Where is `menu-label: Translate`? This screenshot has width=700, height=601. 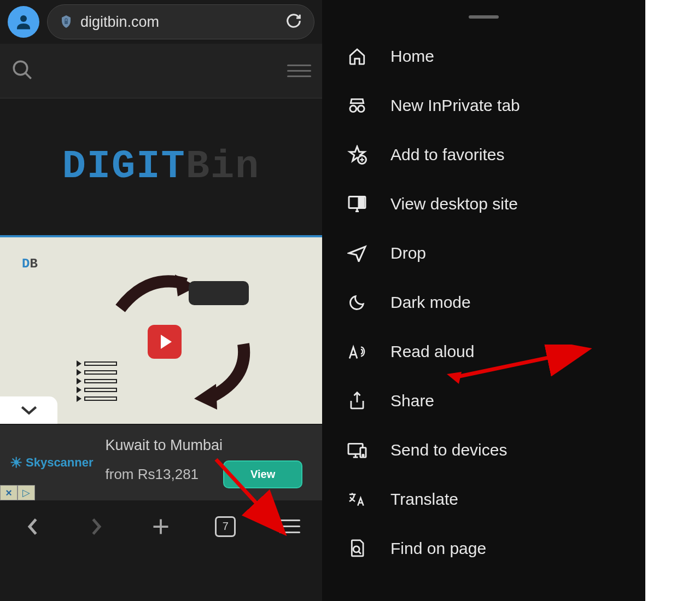
menu-label: Translate is located at coordinates (424, 499).